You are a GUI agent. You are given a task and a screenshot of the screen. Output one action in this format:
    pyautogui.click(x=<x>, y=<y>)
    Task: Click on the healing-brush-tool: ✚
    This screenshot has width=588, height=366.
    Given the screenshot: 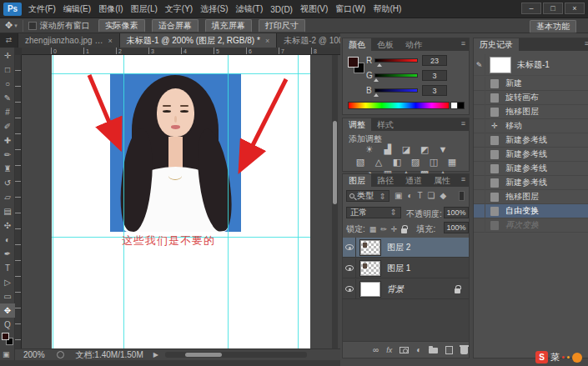 What is the action you would take?
    pyautogui.click(x=8, y=140)
    